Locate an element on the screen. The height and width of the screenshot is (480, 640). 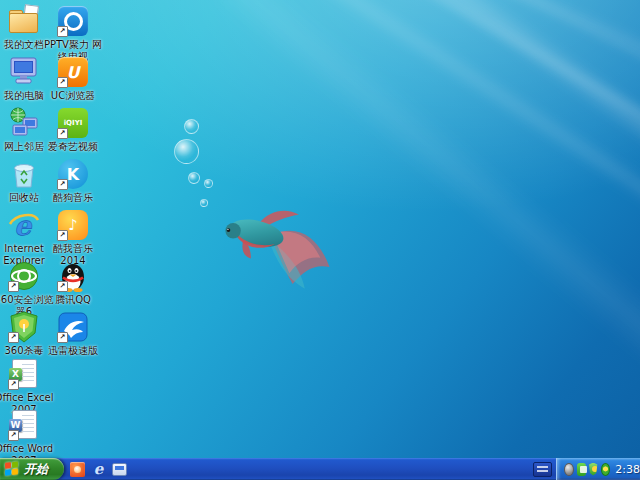
recycle-bin-icon is located at coordinates (24, 174).